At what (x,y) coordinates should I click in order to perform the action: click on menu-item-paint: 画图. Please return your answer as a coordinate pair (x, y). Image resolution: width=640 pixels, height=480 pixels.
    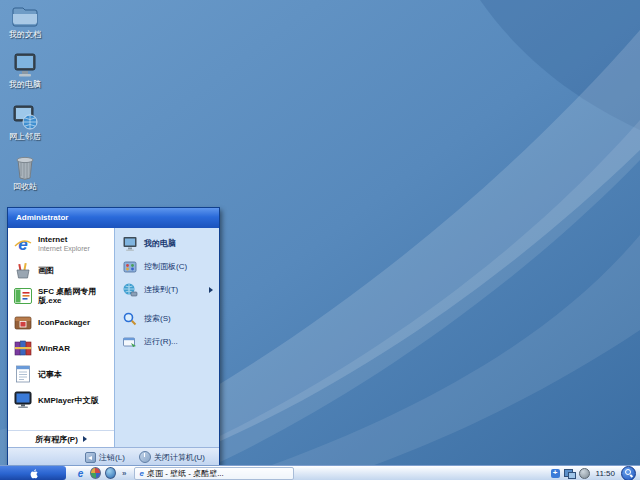
    Looking at the image, I should click on (61, 270).